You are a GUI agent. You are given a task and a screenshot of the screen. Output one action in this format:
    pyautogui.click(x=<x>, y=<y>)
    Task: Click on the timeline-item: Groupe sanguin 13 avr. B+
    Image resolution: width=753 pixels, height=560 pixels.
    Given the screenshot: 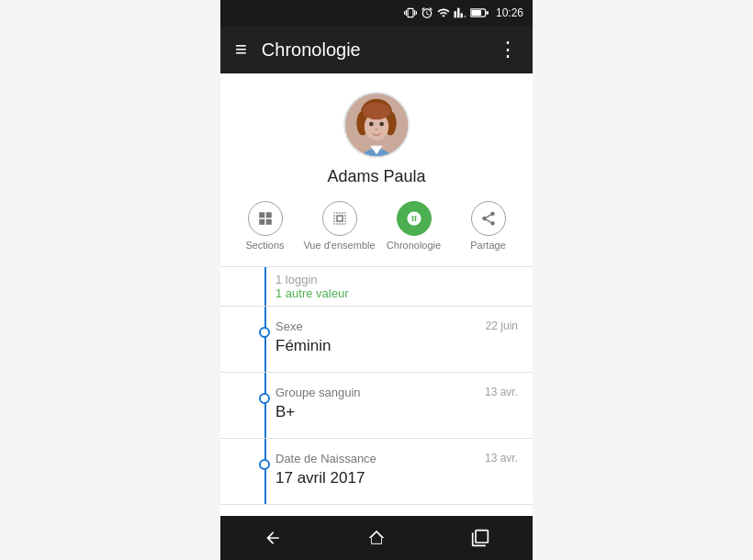 What is the action you would take?
    pyautogui.click(x=376, y=406)
    